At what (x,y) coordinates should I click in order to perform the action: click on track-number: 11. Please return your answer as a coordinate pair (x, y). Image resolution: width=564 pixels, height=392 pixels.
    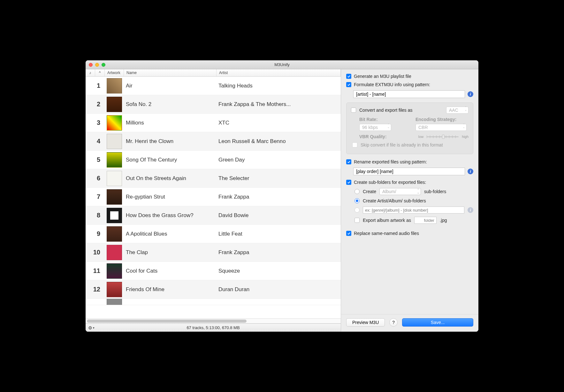
    Looking at the image, I should click on (95, 271).